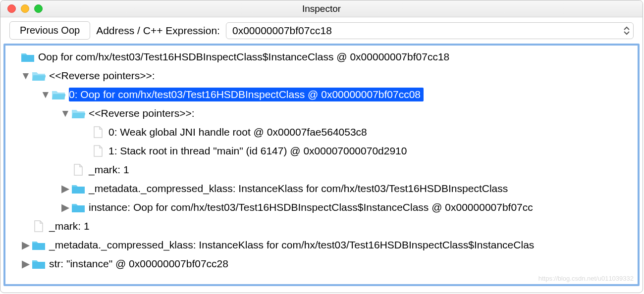  I want to click on tree-label: Oop for com/hx/test03/Test16HSDBInspectC…, so click(244, 57).